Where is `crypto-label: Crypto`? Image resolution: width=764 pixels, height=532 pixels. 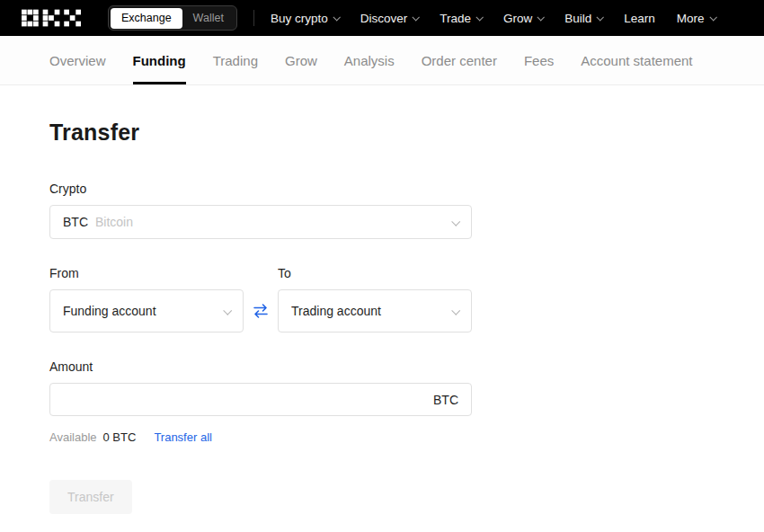 crypto-label: Crypto is located at coordinates (406, 189).